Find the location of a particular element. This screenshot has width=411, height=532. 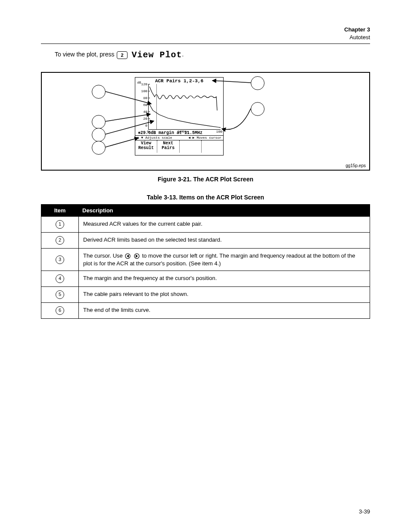

chapter-number: Chapter 3 is located at coordinates (206, 30).